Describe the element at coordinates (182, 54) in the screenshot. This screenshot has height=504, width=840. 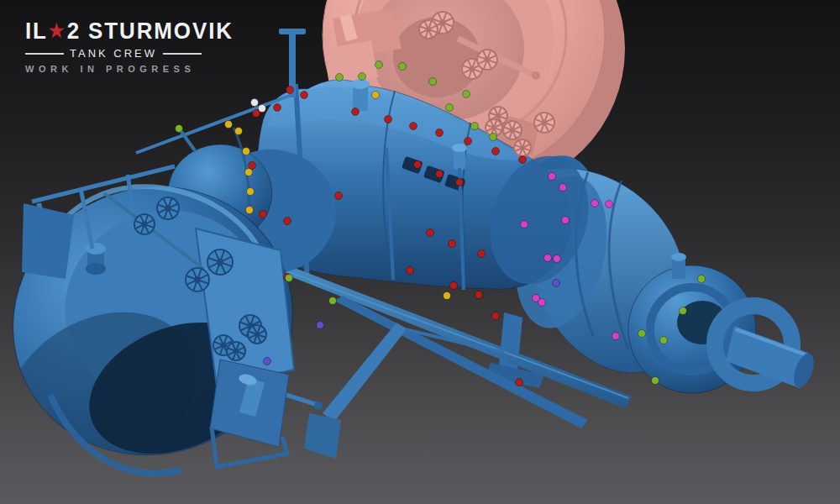
I see `rule-line-right` at that location.